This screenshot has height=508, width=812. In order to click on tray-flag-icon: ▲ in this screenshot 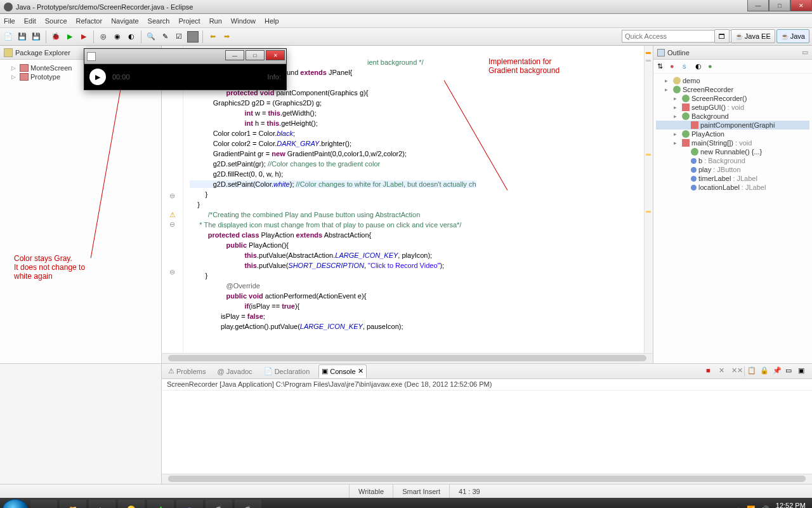, I will do `click(738, 507)`.